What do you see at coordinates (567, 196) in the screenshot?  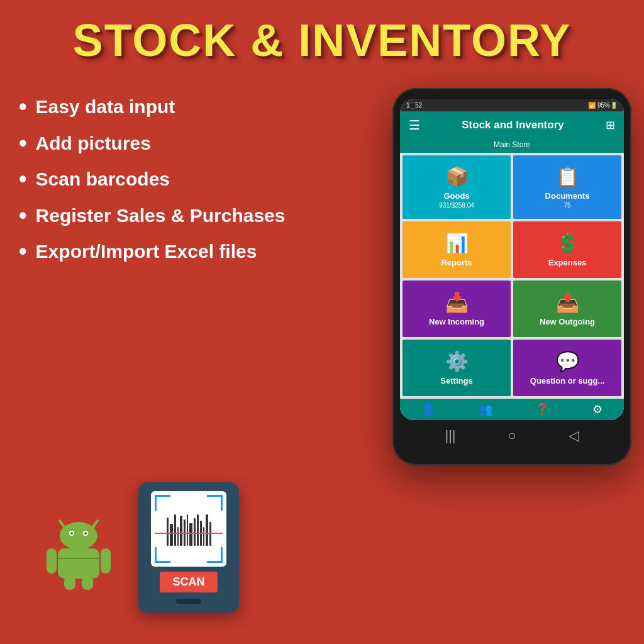 I see `documents-label: Documents` at bounding box center [567, 196].